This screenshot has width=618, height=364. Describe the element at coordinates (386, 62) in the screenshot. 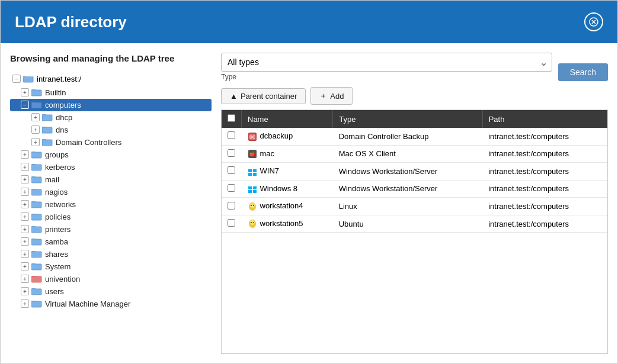

I see `type-select: All typesDomain Controller BackupMac OS …` at that location.